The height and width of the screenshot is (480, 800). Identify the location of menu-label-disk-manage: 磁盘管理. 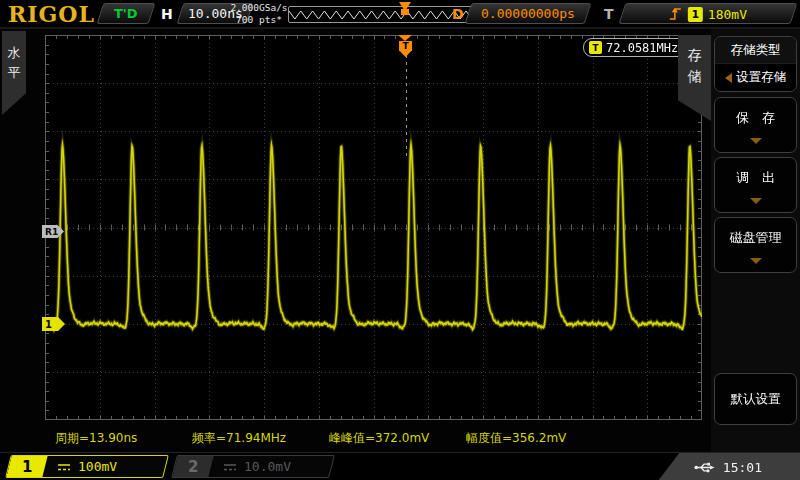
(756, 238).